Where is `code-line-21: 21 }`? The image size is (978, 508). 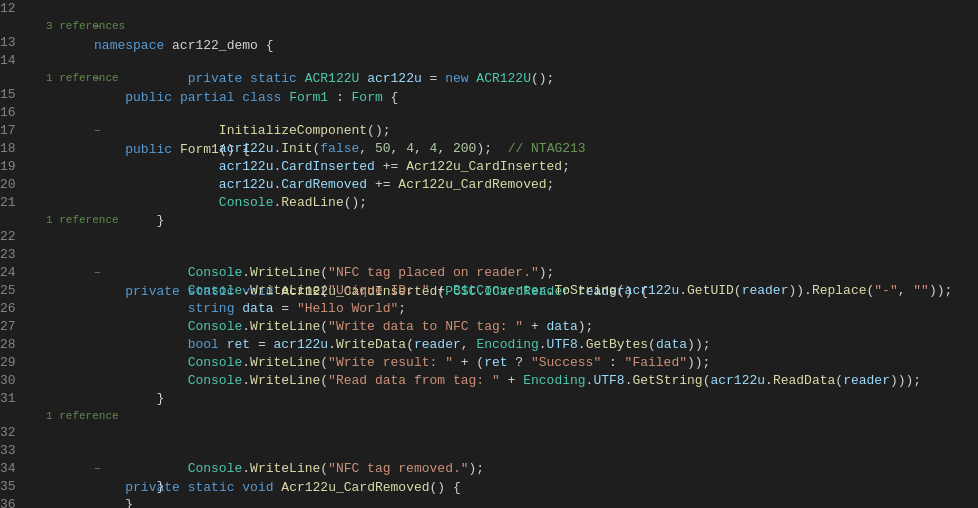
code-line-21: 21 } is located at coordinates (489, 203).